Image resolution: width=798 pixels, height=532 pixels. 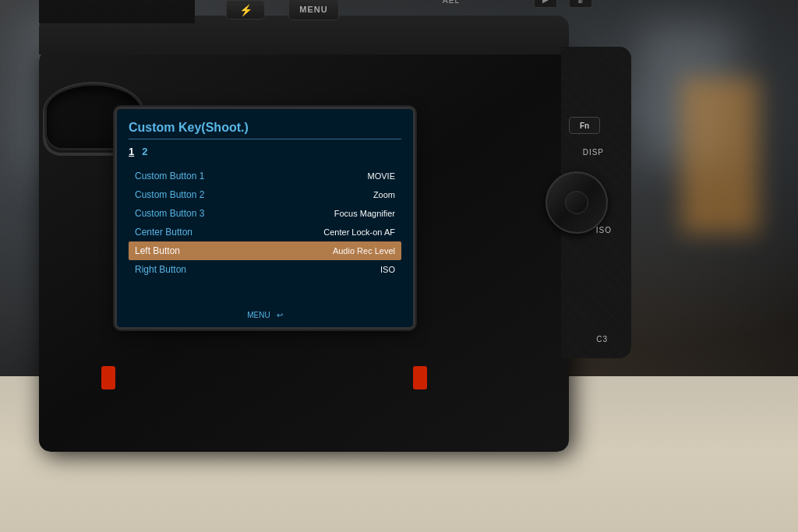 What do you see at coordinates (388, 270) in the screenshot?
I see `menu-item-value-6: ISO` at bounding box center [388, 270].